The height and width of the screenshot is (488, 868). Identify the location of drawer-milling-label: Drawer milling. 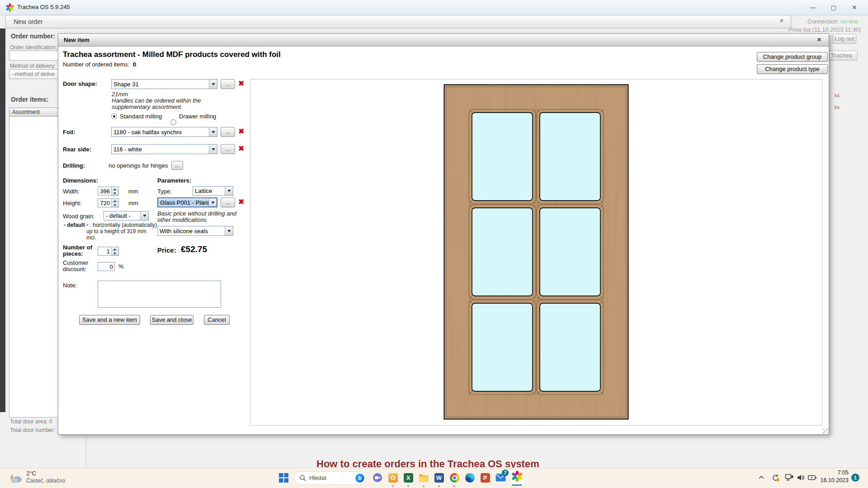
(198, 117).